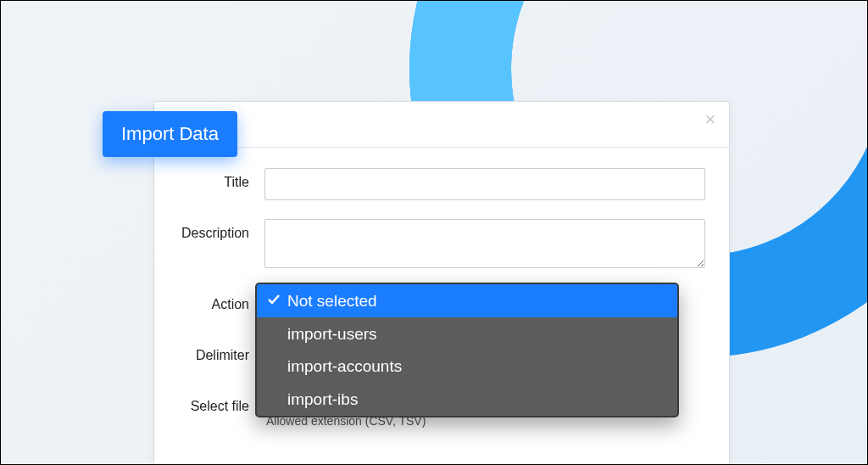 The image size is (868, 465). What do you see at coordinates (274, 300) in the screenshot?
I see `check-icon` at bounding box center [274, 300].